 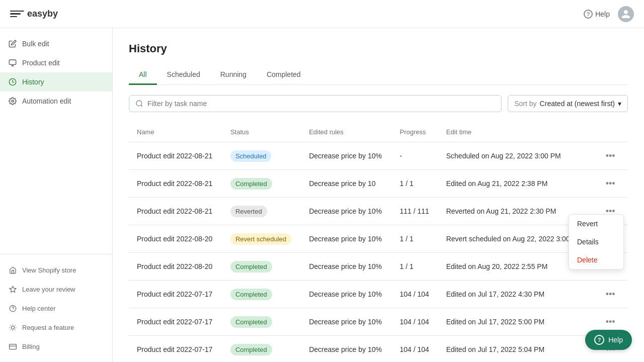 What do you see at coordinates (56, 63) in the screenshot?
I see `sidebar-item-product-edit: Product edit` at bounding box center [56, 63].